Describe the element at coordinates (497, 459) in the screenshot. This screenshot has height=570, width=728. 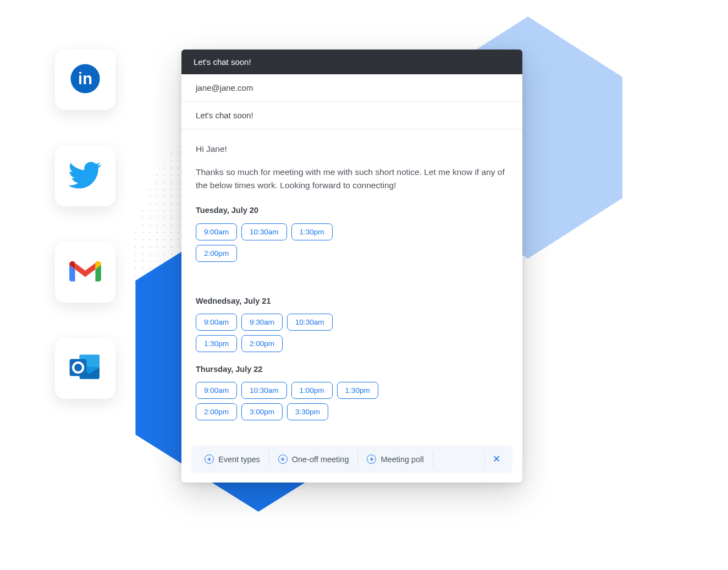
I see `close-icon: ✕` at that location.